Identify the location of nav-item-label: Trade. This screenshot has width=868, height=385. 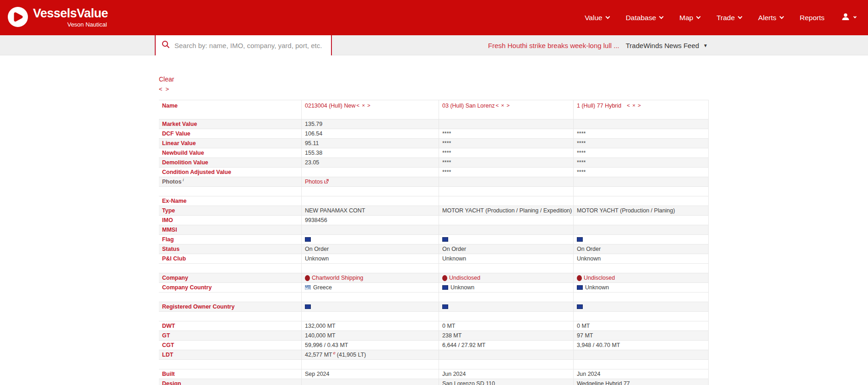
(726, 18).